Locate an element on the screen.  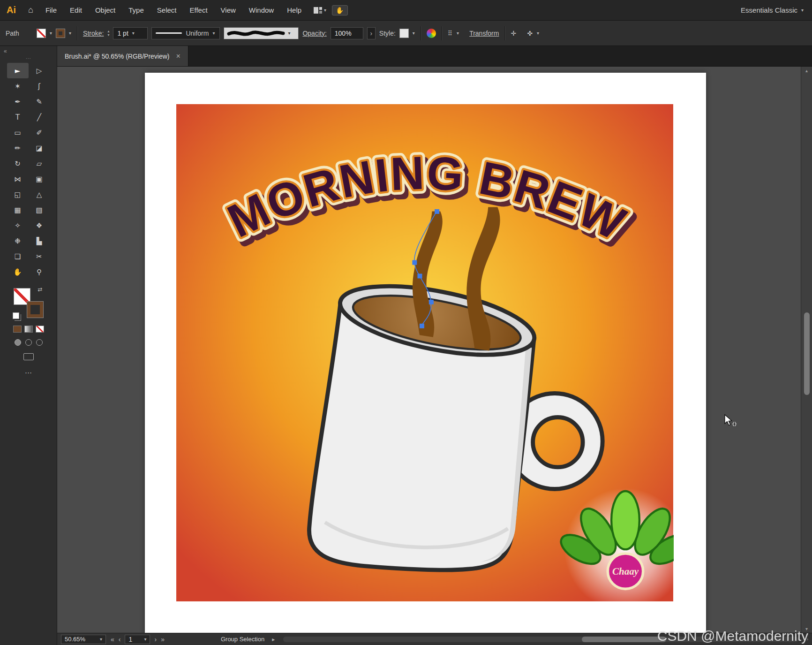
workspace-switcher: Essentials Classic ▾ is located at coordinates (776, 10).